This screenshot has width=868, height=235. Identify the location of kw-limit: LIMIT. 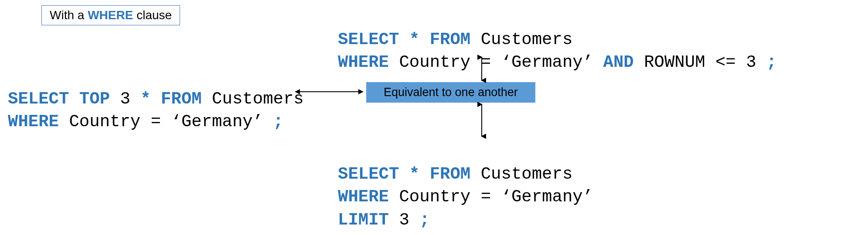
(364, 220).